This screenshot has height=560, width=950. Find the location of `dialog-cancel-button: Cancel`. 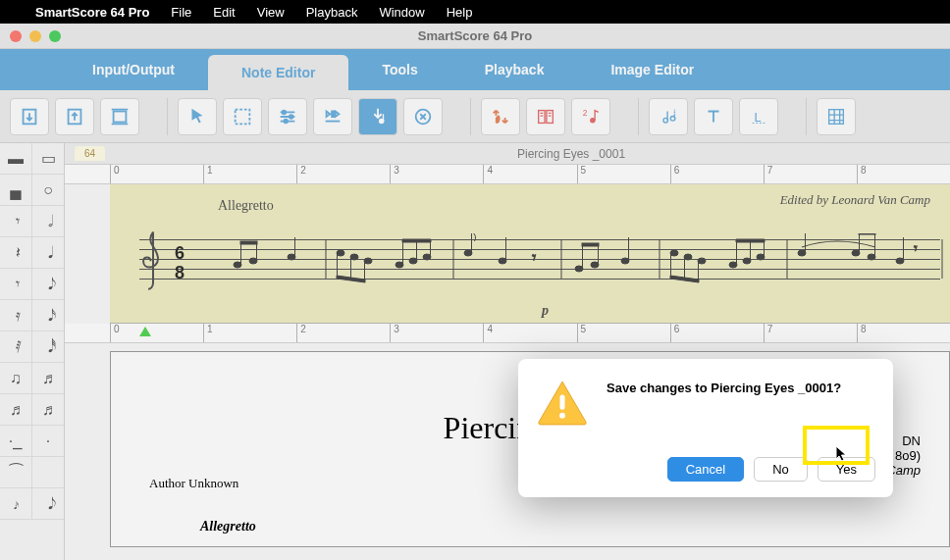

dialog-cancel-button: Cancel is located at coordinates (706, 469).